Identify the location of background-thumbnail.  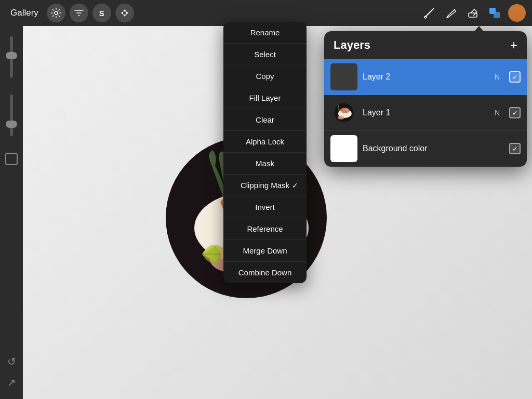
(344, 149).